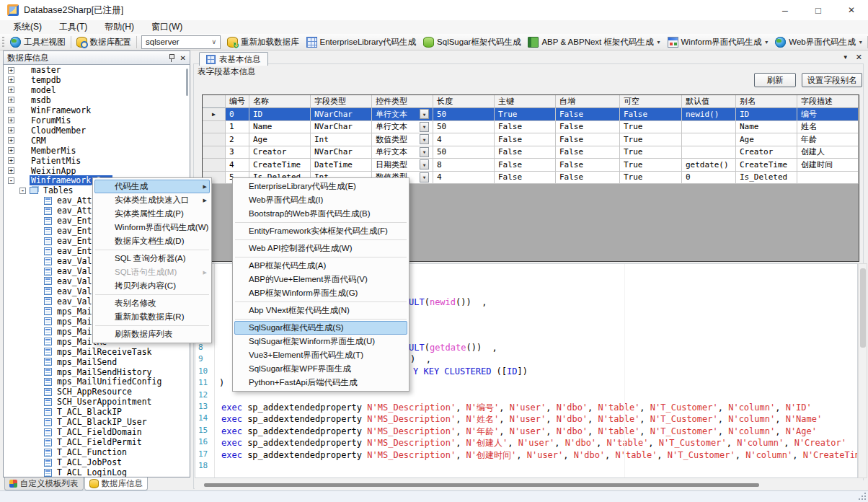 This screenshot has height=502, width=868. What do you see at coordinates (152, 273) in the screenshot?
I see `context-menu-item: SQL语句生成(M)▶` at bounding box center [152, 273].